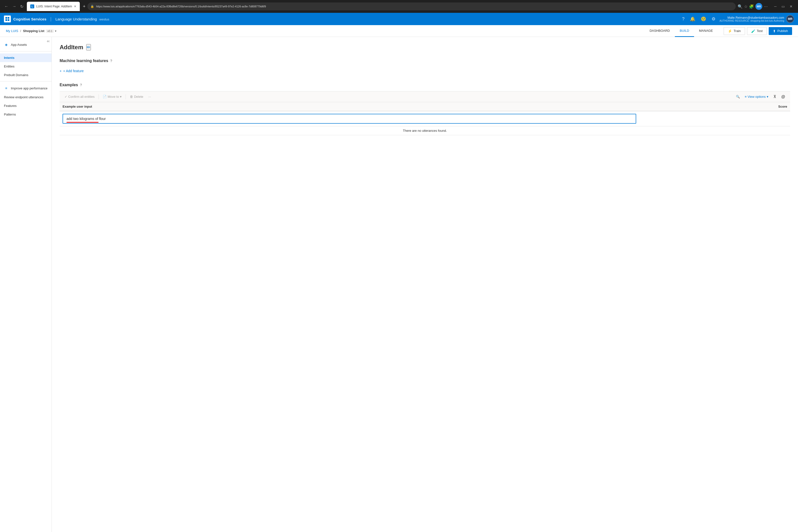 This screenshot has width=798, height=532. I want to click on breadcrumb-my-luis: My LUIS, so click(12, 31).